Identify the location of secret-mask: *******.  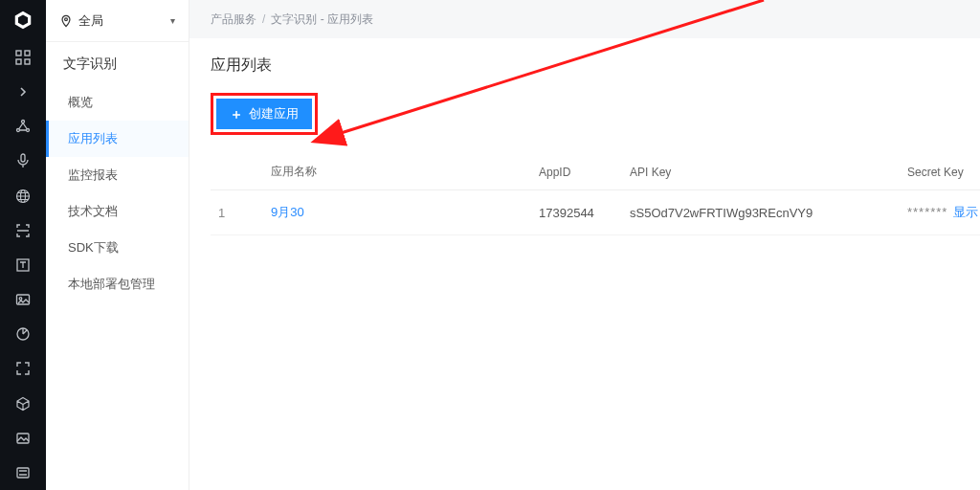
(927, 212).